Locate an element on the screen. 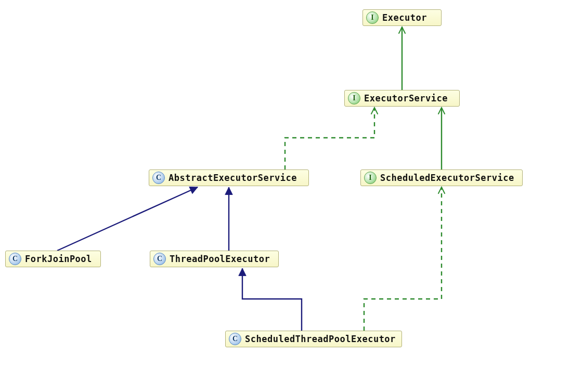  node-forkjoinpool: C ForkJoinPool is located at coordinates (53, 259).